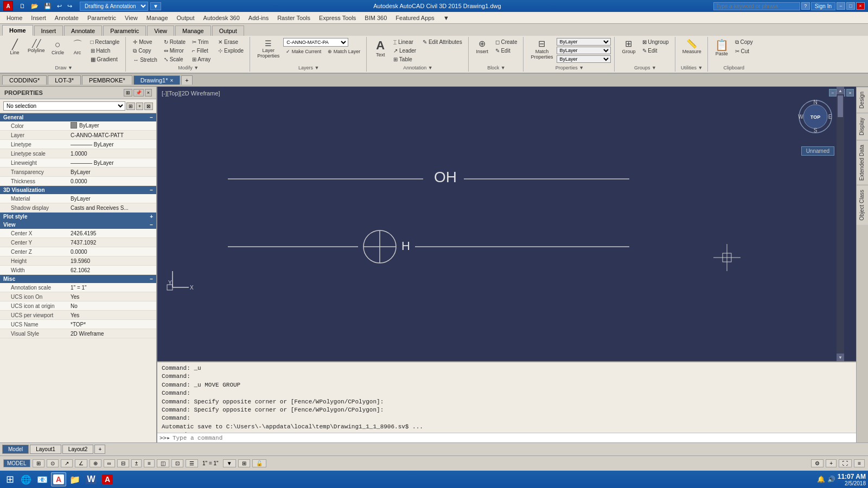 The width and height of the screenshot is (868, 488). Describe the element at coordinates (59, 479) in the screenshot. I see `autocad-app: A` at that location.